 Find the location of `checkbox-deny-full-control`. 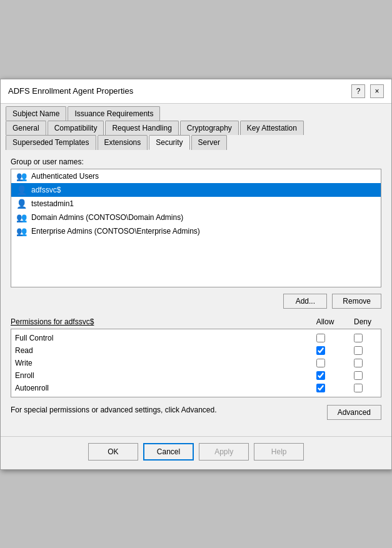

checkbox-deny-full-control is located at coordinates (358, 338).